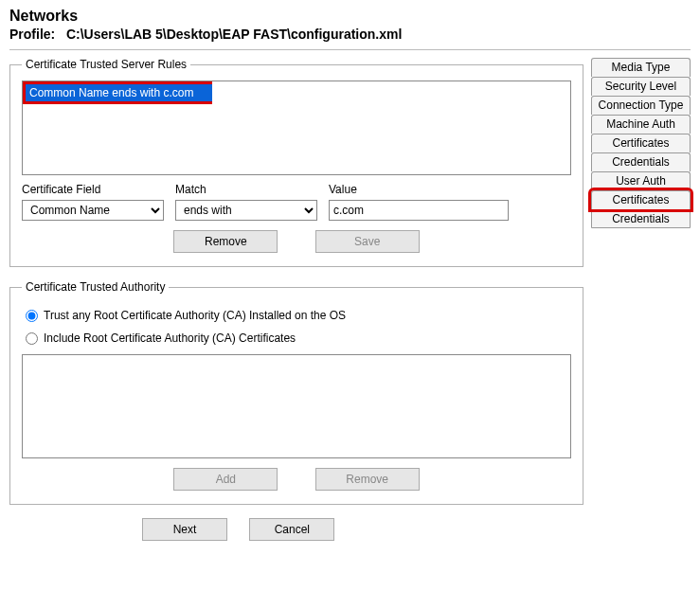  I want to click on include-ca-radio, so click(32, 339).